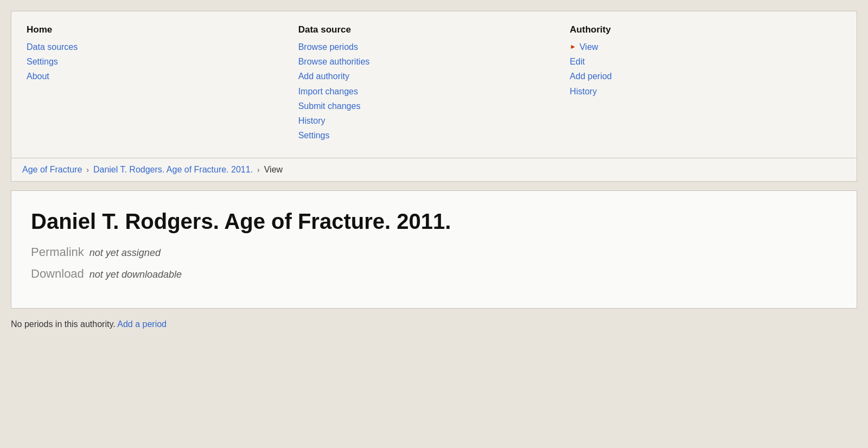 Image resolution: width=868 pixels, height=448 pixels. I want to click on nav-link-history-auth: History, so click(705, 91).